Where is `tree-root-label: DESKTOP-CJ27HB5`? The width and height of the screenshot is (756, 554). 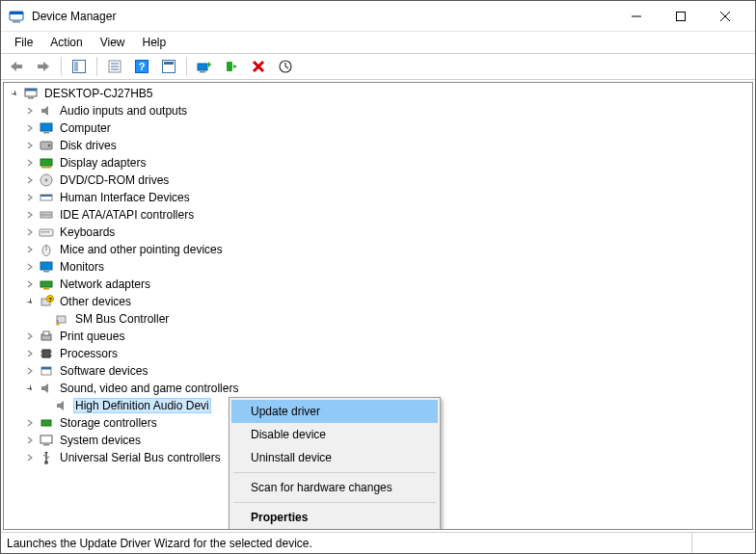 tree-root-label: DESKTOP-CJ27HB5 is located at coordinates (98, 93).